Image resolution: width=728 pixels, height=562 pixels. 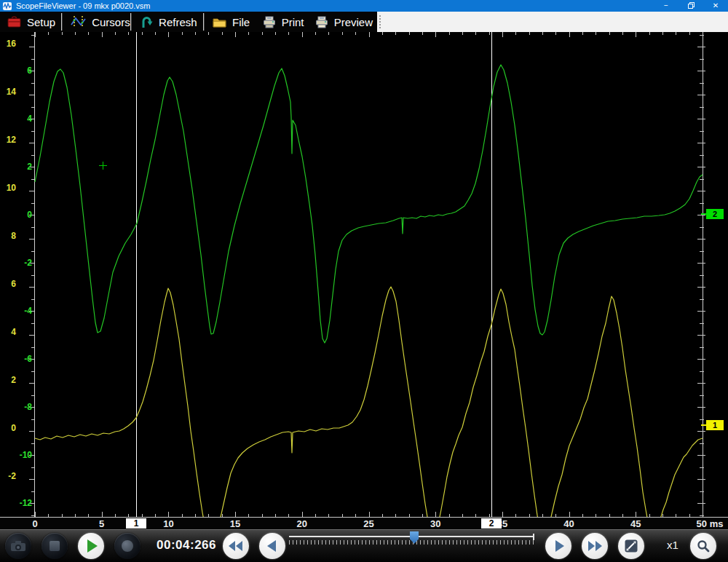 What do you see at coordinates (631, 546) in the screenshot?
I see `fit-view-button` at bounding box center [631, 546].